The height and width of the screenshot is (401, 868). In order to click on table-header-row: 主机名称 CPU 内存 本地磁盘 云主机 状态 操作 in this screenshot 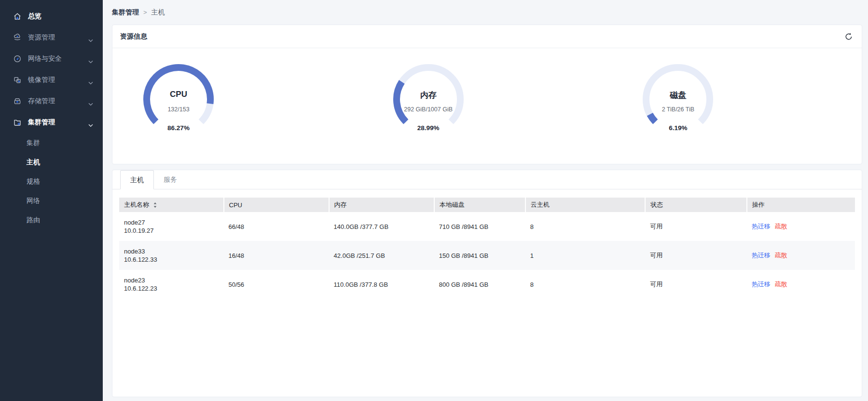, I will do `click(487, 205)`.